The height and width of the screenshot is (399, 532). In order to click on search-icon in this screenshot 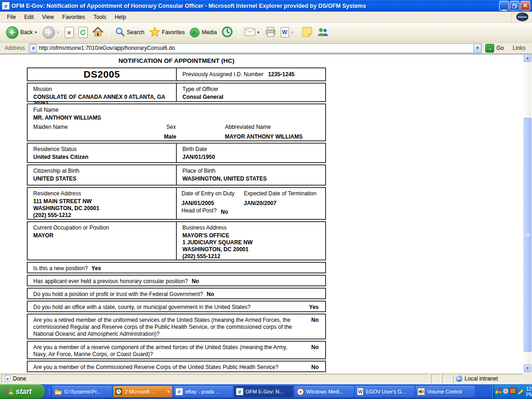, I will do `click(120, 32)`.